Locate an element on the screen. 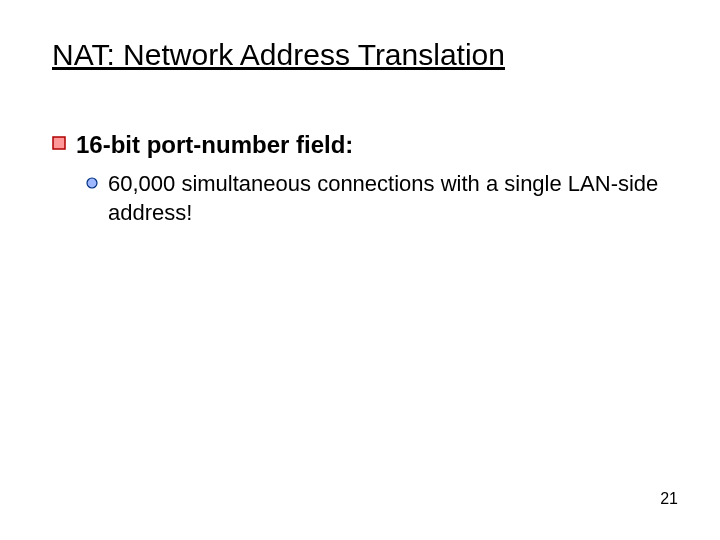 The height and width of the screenshot is (540, 720). slide-title: NAT: Network Address Translation is located at coordinates (278, 55).